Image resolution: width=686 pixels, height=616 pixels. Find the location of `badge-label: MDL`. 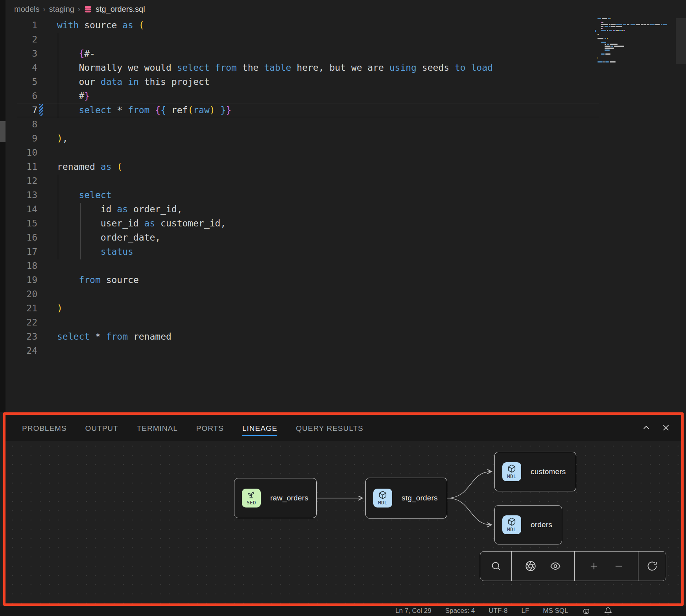

badge-label: MDL is located at coordinates (512, 529).